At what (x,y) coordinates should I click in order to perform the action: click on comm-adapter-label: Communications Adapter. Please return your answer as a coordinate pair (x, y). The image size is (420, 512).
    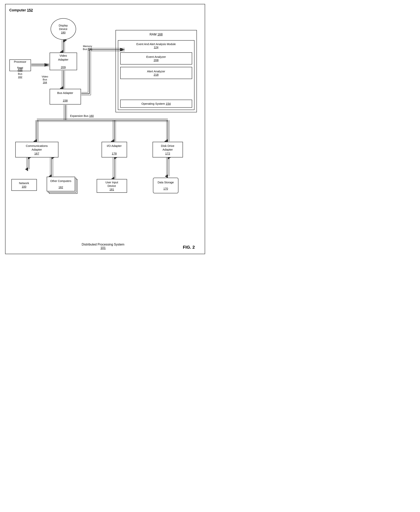
    Looking at the image, I should click on (37, 148).